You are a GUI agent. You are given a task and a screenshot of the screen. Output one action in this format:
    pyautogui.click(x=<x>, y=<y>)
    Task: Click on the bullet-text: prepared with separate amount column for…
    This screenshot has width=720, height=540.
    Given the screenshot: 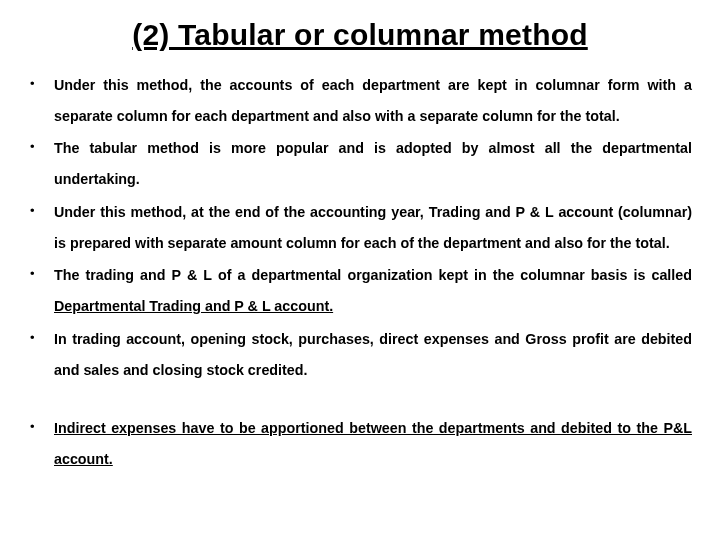 What is the action you would take?
    pyautogui.click(x=368, y=243)
    